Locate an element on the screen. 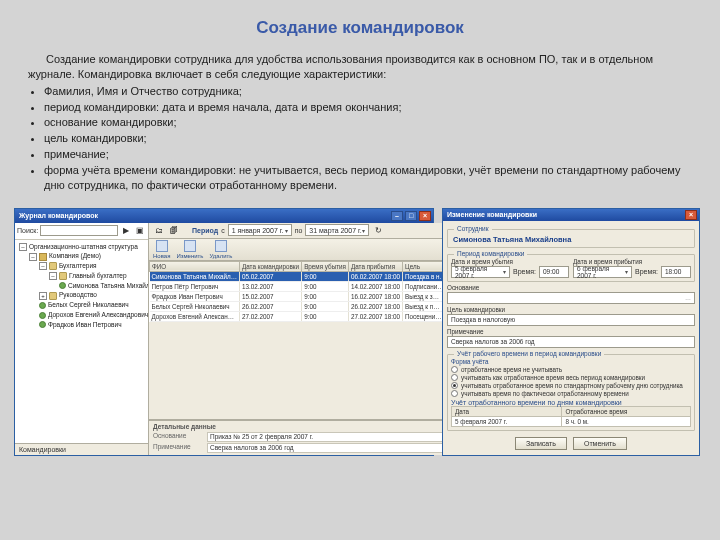  edit-button: Изменить is located at coordinates (190, 250).